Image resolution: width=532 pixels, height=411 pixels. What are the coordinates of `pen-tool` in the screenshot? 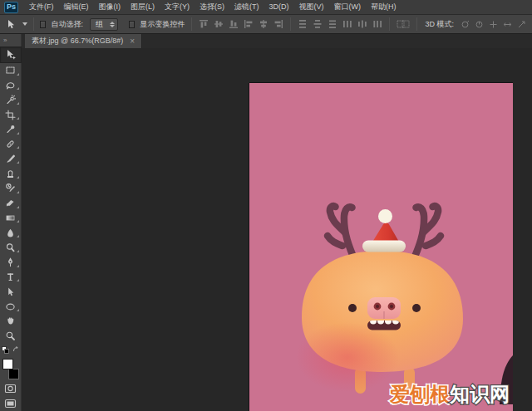 It's located at (11, 262).